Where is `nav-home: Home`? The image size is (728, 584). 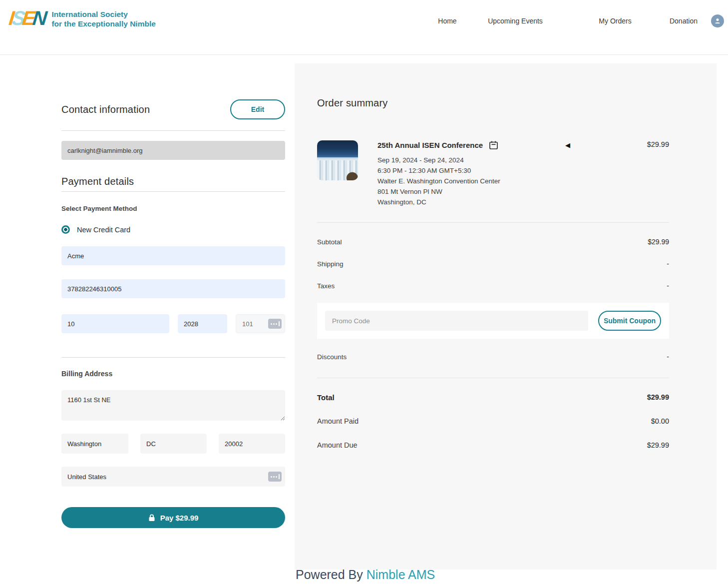
nav-home: Home is located at coordinates (447, 21).